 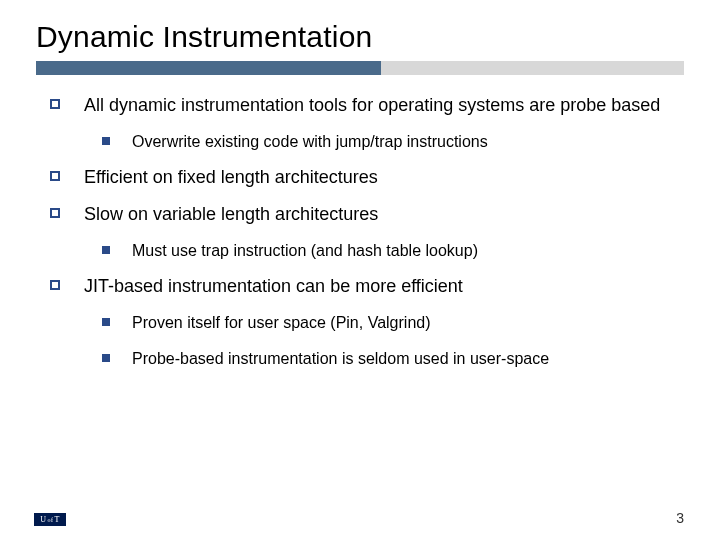 What do you see at coordinates (231, 178) in the screenshot?
I see `bullet-text: Efficient on fixed length architectures` at bounding box center [231, 178].